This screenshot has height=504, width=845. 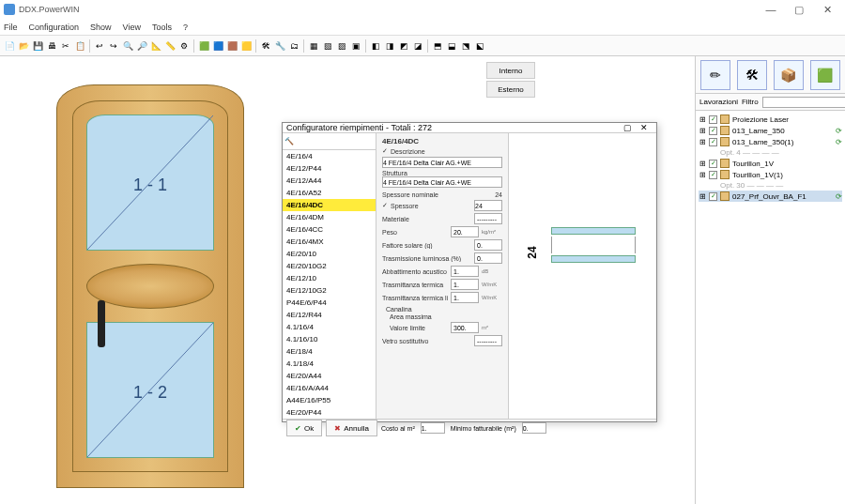 I want to click on toolbar-button-22: 🗂, so click(x=294, y=46).